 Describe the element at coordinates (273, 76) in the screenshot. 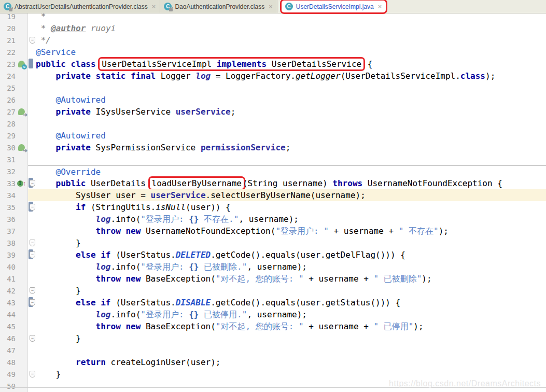

I see `code-line-24: 24 private static final Logger log = Log…` at that location.